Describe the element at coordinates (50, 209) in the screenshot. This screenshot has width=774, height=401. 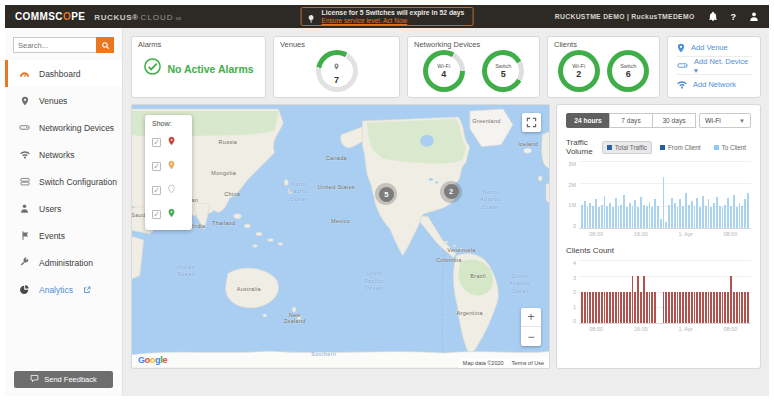
I see `sidebar-item-label: Users` at that location.